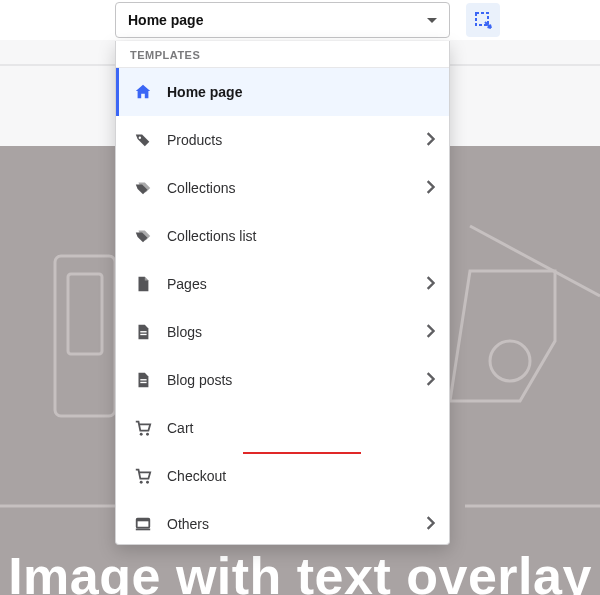  What do you see at coordinates (143, 92) in the screenshot?
I see `home-icon` at bounding box center [143, 92].